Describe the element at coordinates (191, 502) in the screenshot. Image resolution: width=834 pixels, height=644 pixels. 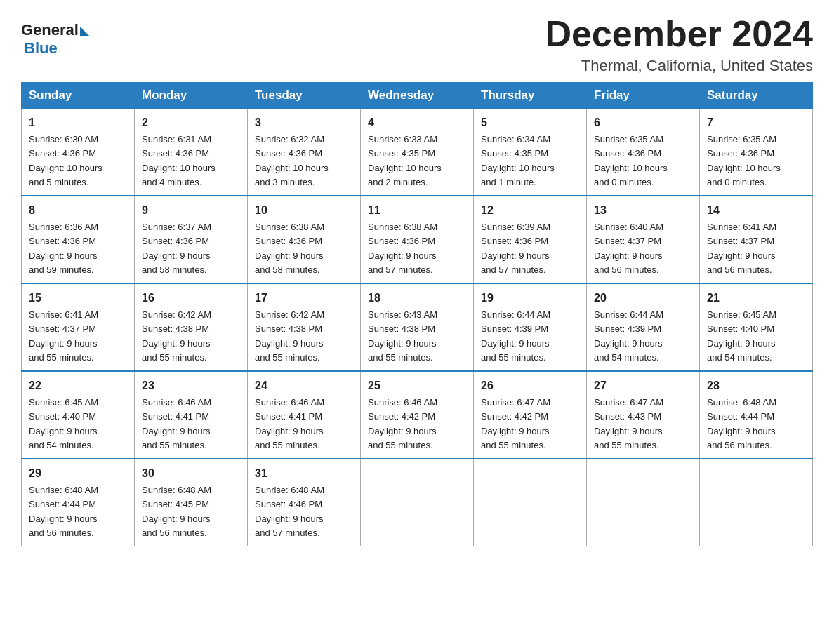
I see `calendar-cell: 30Sunrise: 6:48 AMSunset: 4:45 PMDayligh…` at that location.